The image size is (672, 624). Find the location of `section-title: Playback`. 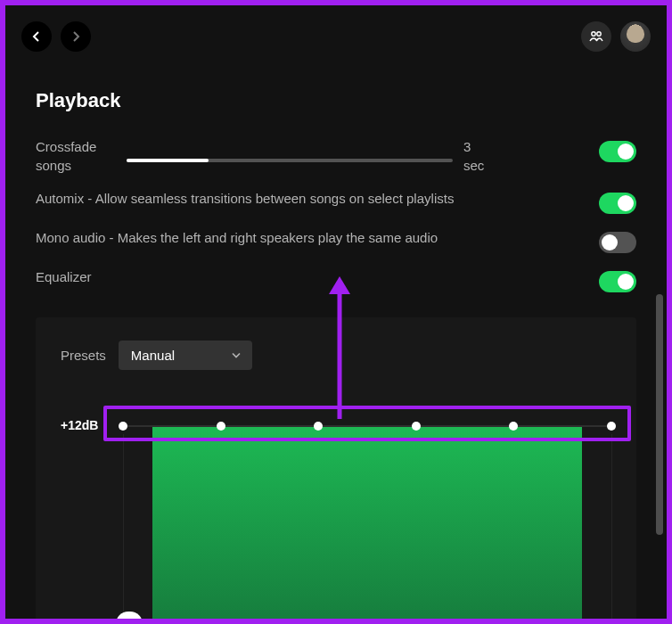

section-title: Playback is located at coordinates (336, 101).